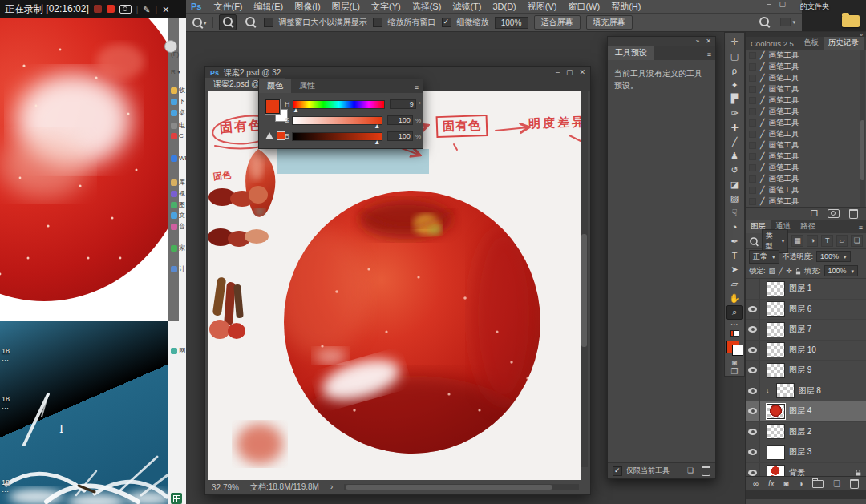 This screenshot has width=866, height=504. I want to click on pencil-icon, so click(146, 9).